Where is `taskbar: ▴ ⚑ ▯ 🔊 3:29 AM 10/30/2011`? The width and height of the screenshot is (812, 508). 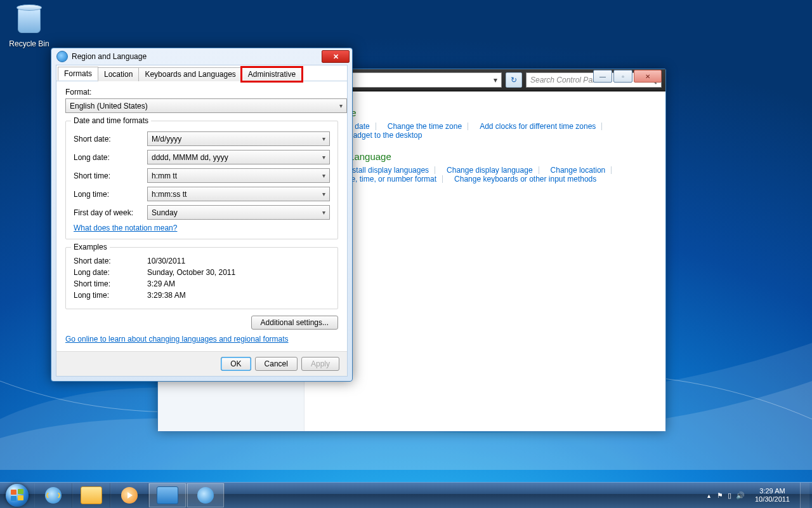
taskbar: ▴ ⚑ ▯ 🔊 3:29 AM 10/30/2011 is located at coordinates (406, 495).